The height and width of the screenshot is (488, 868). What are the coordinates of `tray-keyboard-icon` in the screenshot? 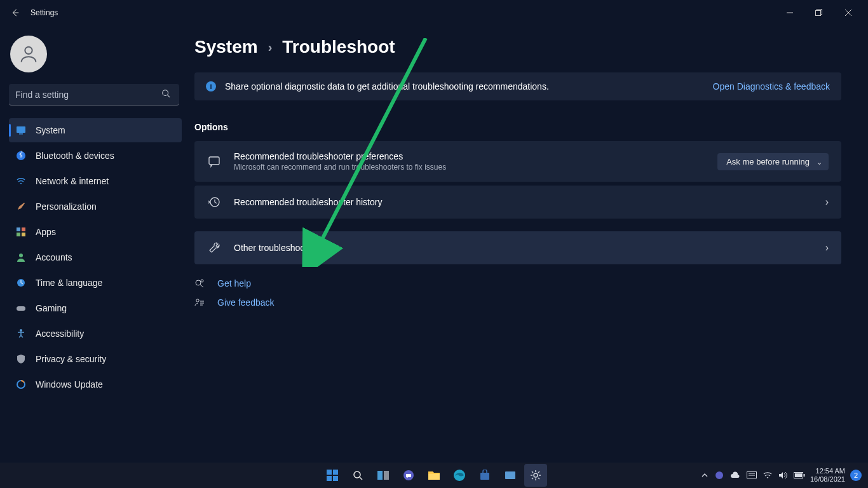 It's located at (752, 475).